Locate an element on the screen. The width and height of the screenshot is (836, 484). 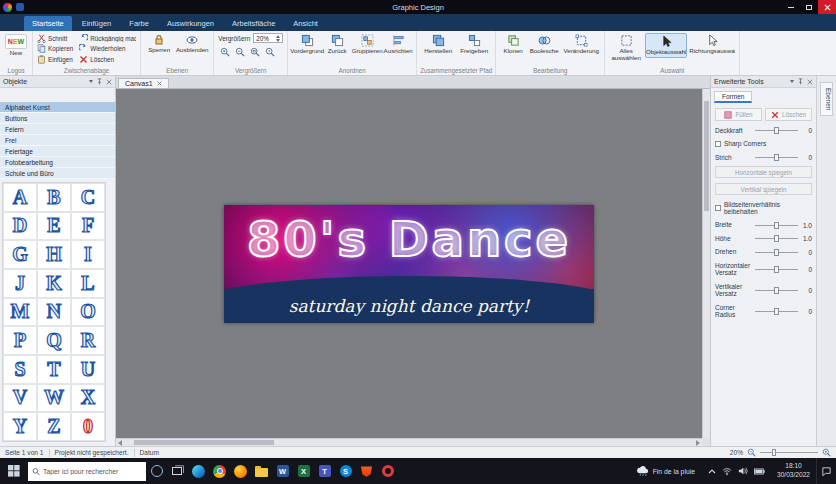
show-hidden-icons-chevron is located at coordinates (712, 472).